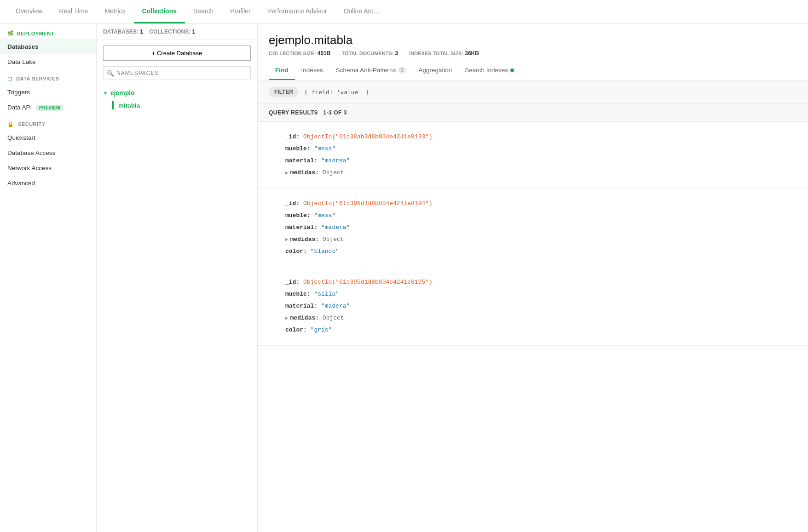 Image resolution: width=808 pixels, height=532 pixels. What do you see at coordinates (541, 294) in the screenshot?
I see `doc3-field-mueble: mueble: "silla"` at bounding box center [541, 294].